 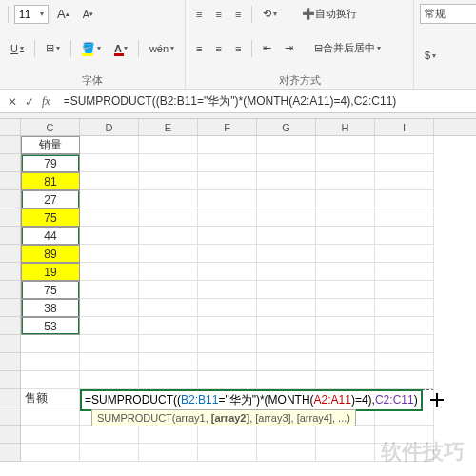 I want to click on cell: 75, so click(x=50, y=289).